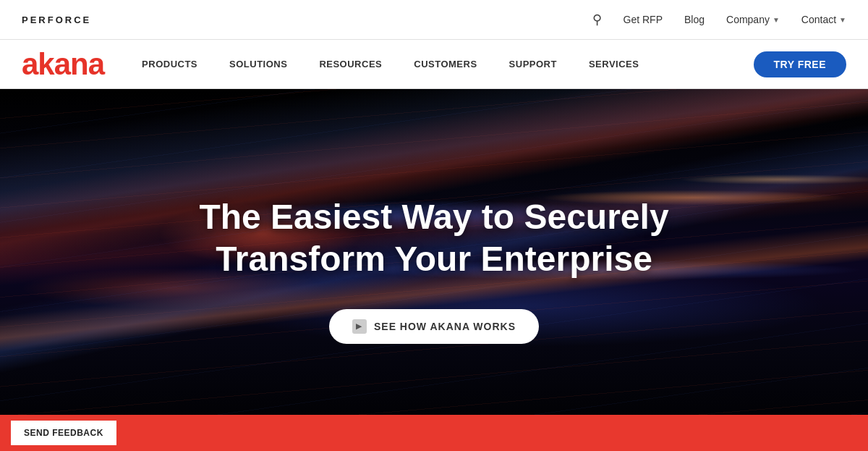 This screenshot has height=451, width=868. Describe the element at coordinates (169, 64) in the screenshot. I see `nav-products: PRODUCTS` at that location.